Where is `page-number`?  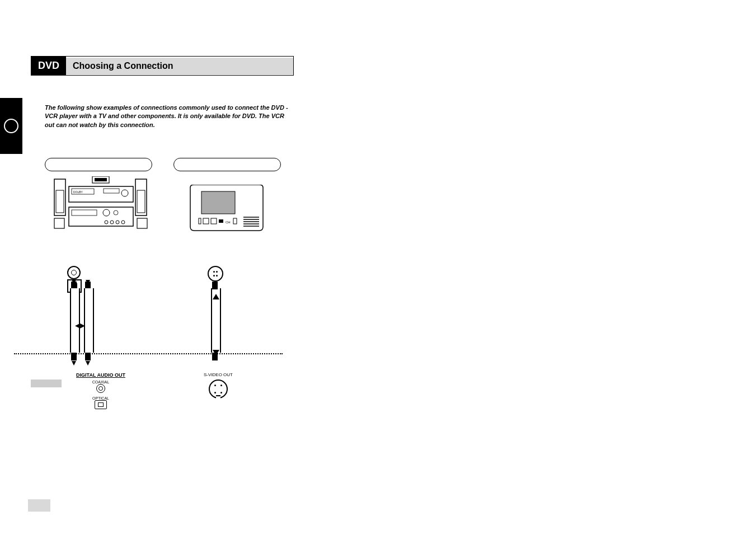 page-number is located at coordinates (39, 505).